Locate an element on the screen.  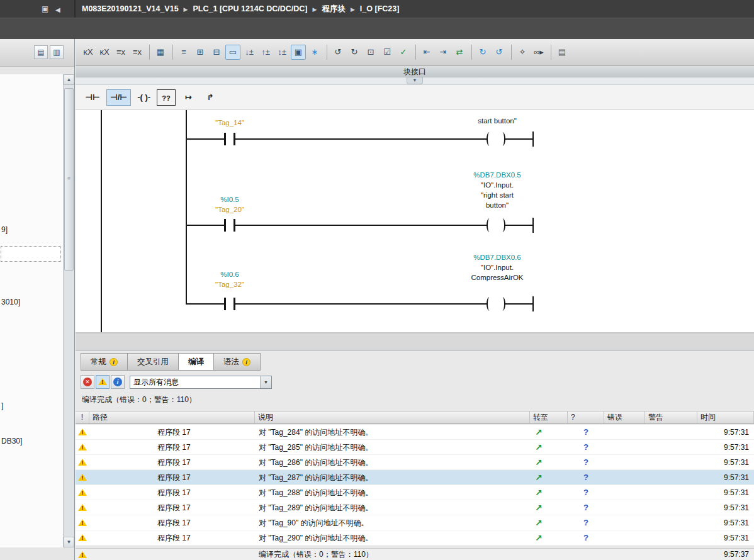
close-branch-icon: ↱ is located at coordinates (210, 98).